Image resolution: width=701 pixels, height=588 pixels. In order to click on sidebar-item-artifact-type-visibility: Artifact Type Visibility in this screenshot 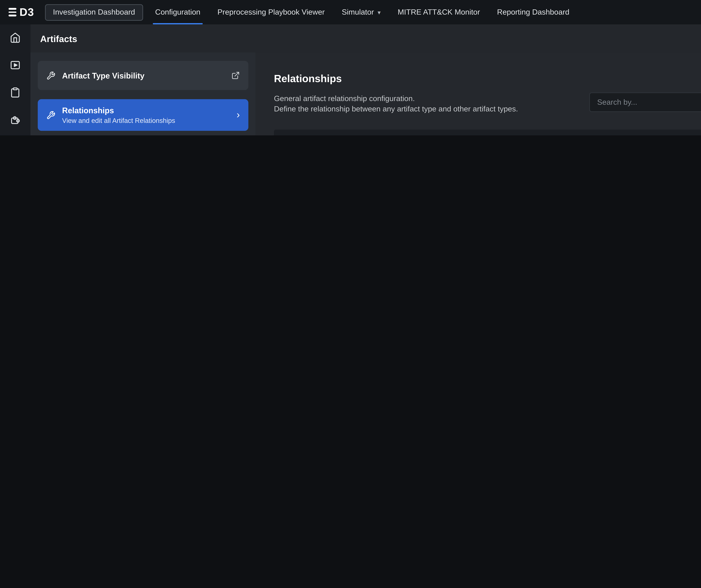, I will do `click(143, 75)`.